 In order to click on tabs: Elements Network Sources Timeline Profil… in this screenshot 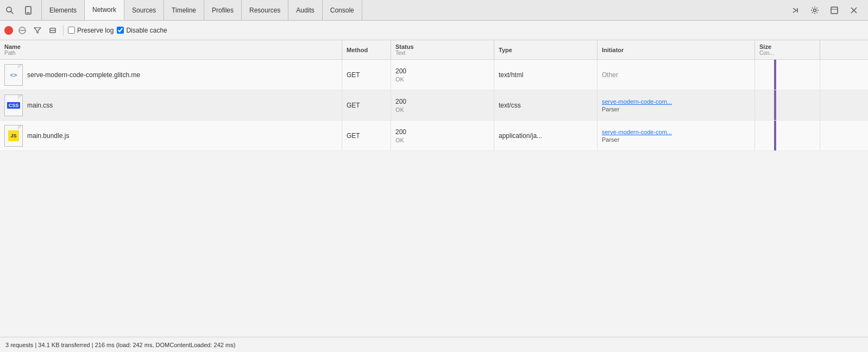, I will do `click(202, 10)`.